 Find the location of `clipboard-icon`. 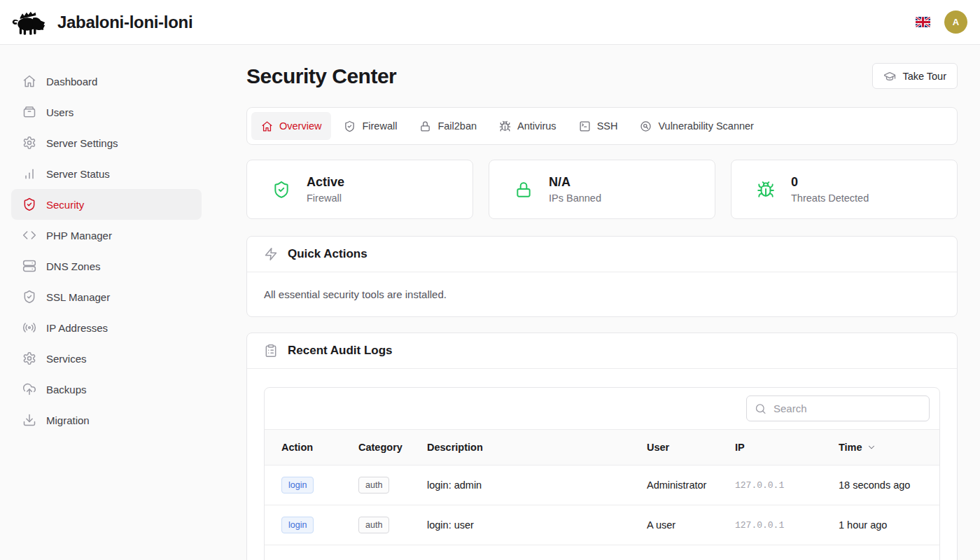

clipboard-icon is located at coordinates (271, 351).